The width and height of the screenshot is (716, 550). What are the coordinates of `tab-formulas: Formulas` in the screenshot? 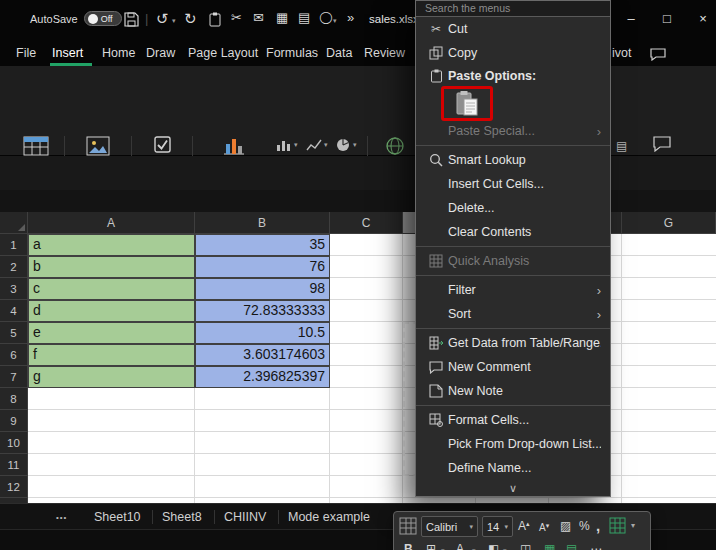 It's located at (292, 53).